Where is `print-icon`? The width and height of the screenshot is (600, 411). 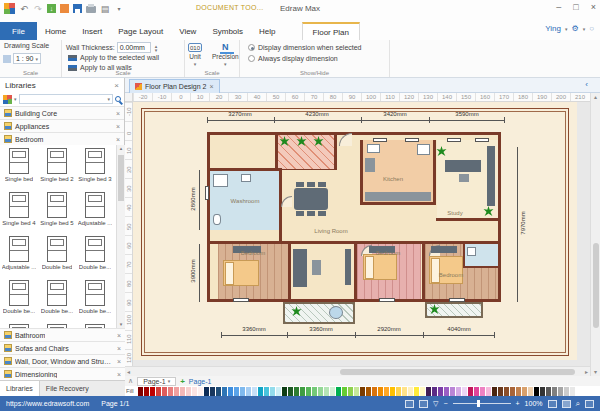
print-icon is located at coordinates (91, 10).